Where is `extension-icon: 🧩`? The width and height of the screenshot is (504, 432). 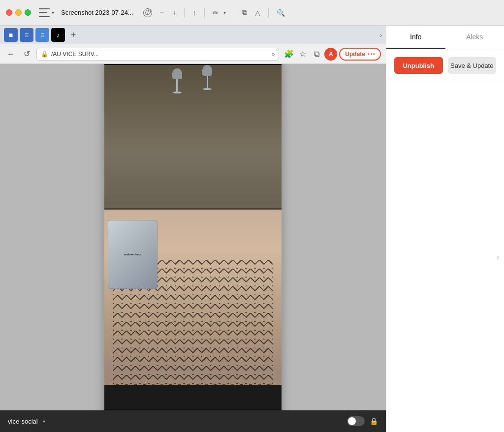 extension-icon: 🧩 is located at coordinates (289, 54).